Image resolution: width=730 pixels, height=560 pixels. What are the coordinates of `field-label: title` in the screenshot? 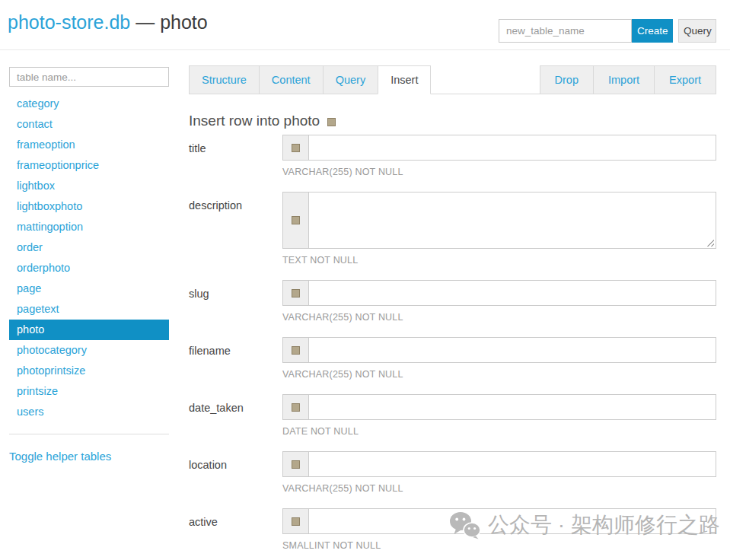 It's located at (236, 156).